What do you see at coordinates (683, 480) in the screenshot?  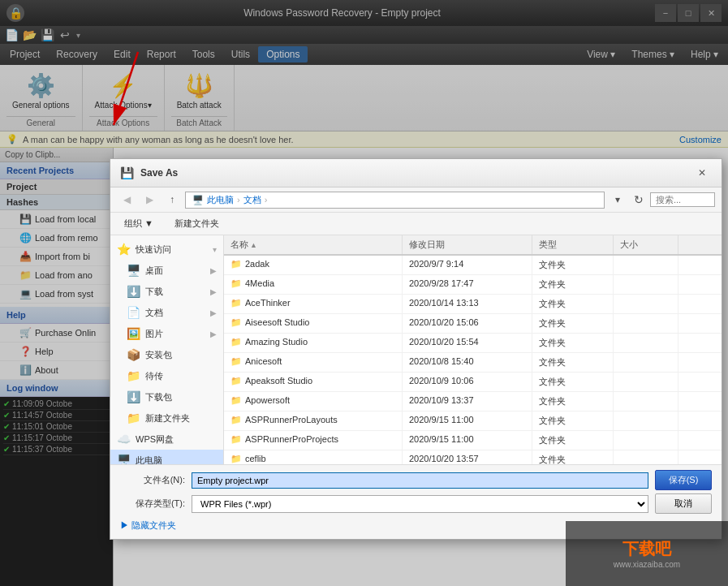 I see `save-button: 保存(S)` at bounding box center [683, 480].